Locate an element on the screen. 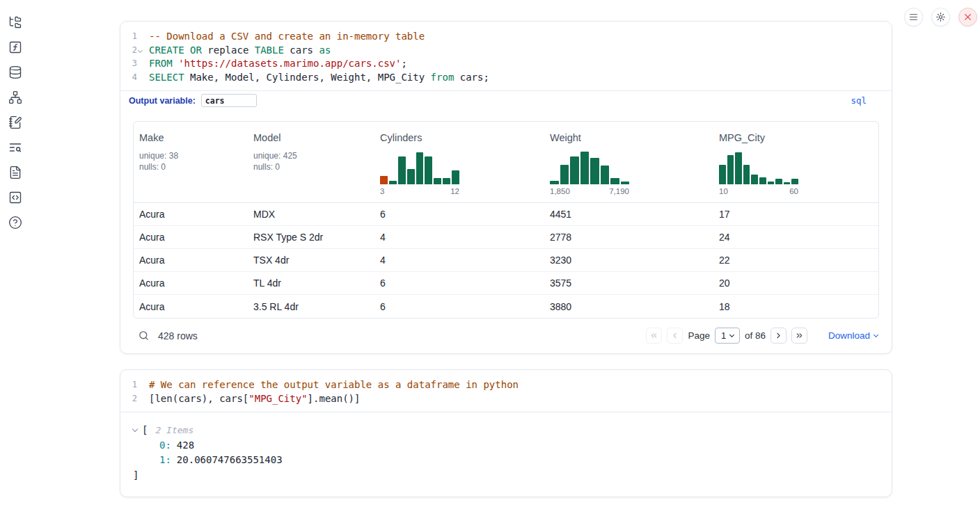 This screenshot has width=980, height=507. table-cell: MDX is located at coordinates (311, 214).